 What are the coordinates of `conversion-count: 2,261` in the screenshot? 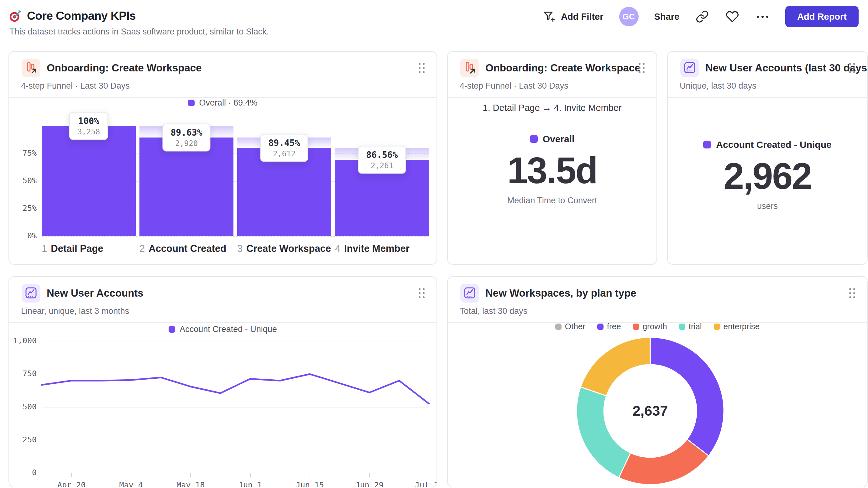 It's located at (382, 165).